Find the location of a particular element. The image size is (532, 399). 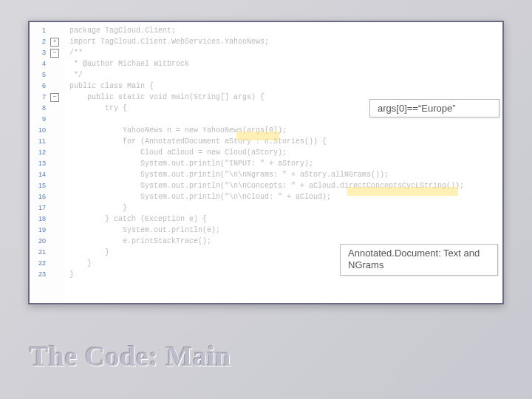

code-line: System.out.println("\n\nCloud: " + aClou… is located at coordinates (198, 197).